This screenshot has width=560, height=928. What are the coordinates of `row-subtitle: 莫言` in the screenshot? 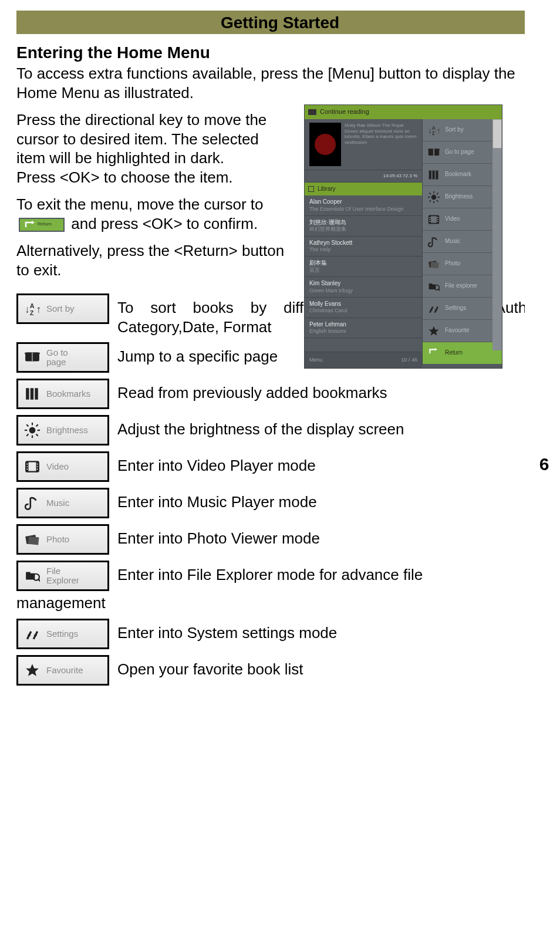 It's located at (363, 270).